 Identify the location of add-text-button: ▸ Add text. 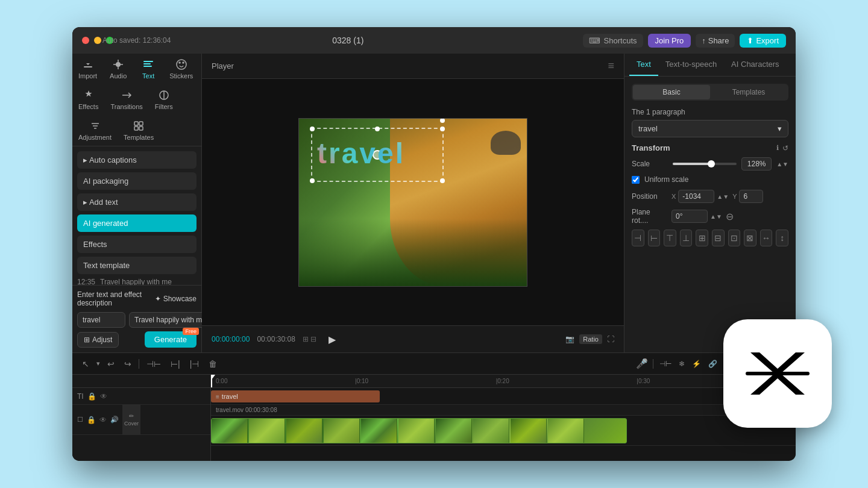
(137, 202).